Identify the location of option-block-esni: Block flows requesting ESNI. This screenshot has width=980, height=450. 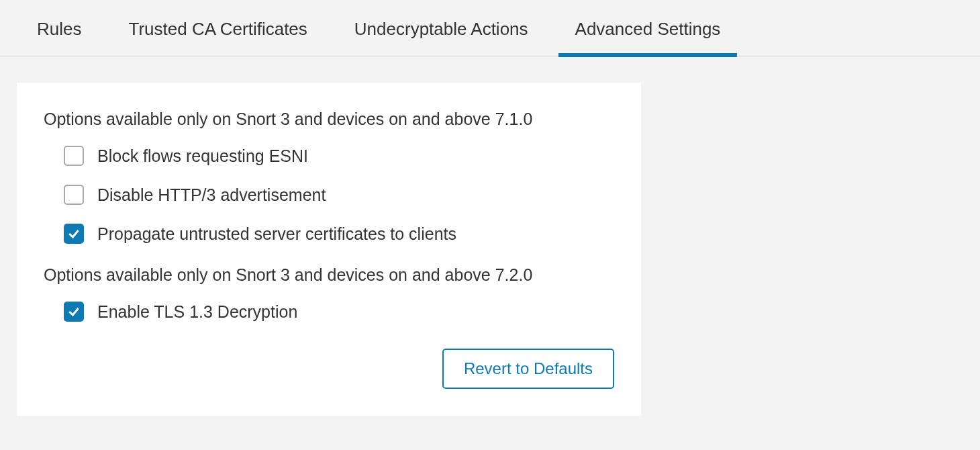
(339, 156).